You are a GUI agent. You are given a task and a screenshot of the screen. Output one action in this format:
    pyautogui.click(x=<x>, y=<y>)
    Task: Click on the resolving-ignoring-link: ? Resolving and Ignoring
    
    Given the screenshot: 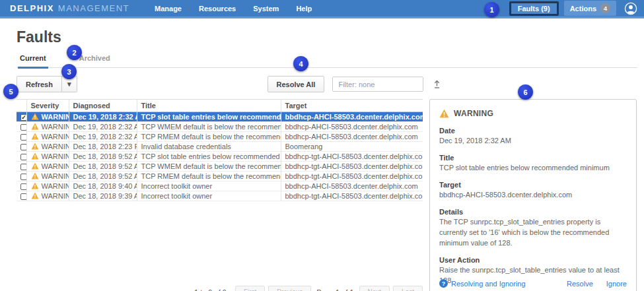 What is the action you would take?
    pyautogui.click(x=482, y=284)
    